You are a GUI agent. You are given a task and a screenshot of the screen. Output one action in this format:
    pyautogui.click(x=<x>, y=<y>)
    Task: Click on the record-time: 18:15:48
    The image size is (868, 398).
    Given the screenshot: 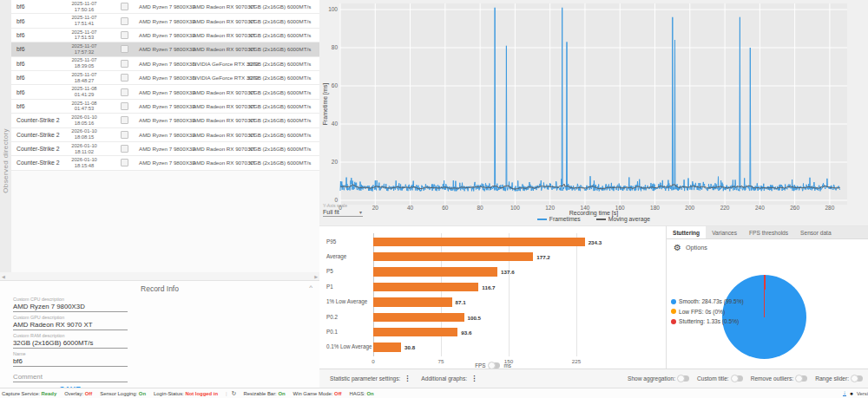 What is the action you would take?
    pyautogui.click(x=84, y=166)
    